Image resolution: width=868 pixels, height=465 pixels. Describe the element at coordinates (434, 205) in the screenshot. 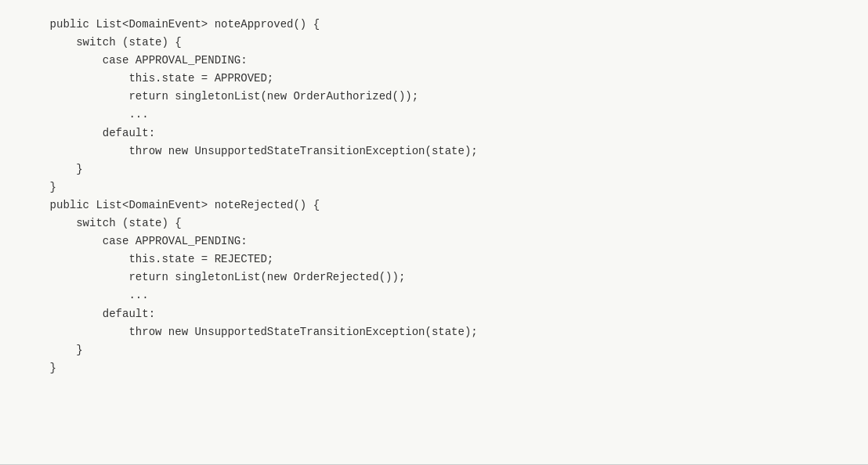

I see `code-line: public List<DomainEvent> noteRejected() …` at that location.